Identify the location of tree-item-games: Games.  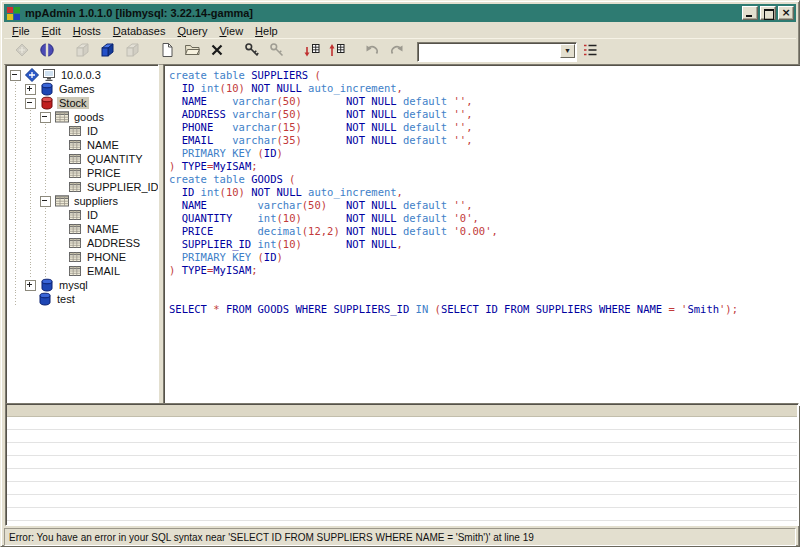
(82, 89).